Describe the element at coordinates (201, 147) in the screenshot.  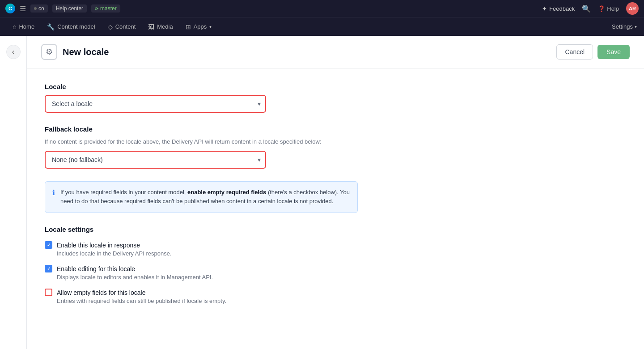
I see `fallback-locale-section: Fallback locale If no content is provide…` at that location.